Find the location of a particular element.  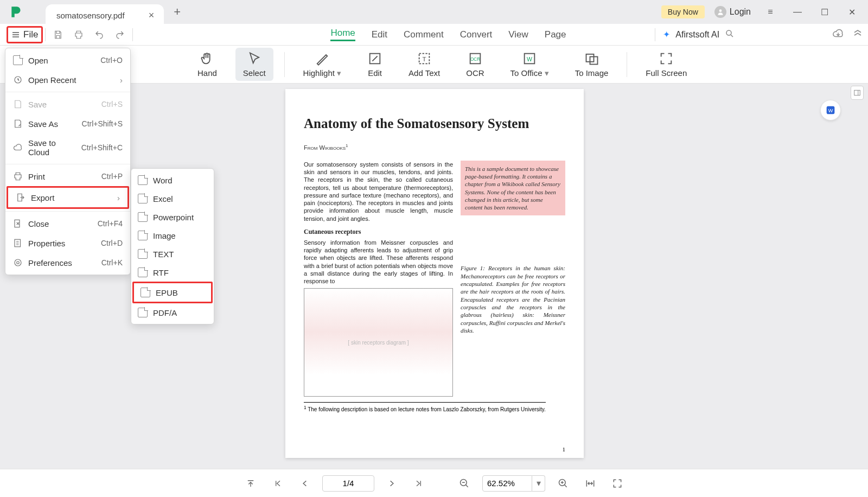

full-screen-tool: Full Screen is located at coordinates (666, 64).